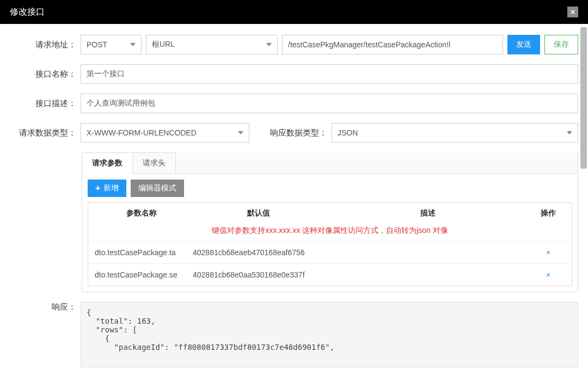 Image resolution: width=588 pixels, height=370 pixels. What do you see at coordinates (142, 213) in the screenshot?
I see `col-name: 参数名称` at bounding box center [142, 213].